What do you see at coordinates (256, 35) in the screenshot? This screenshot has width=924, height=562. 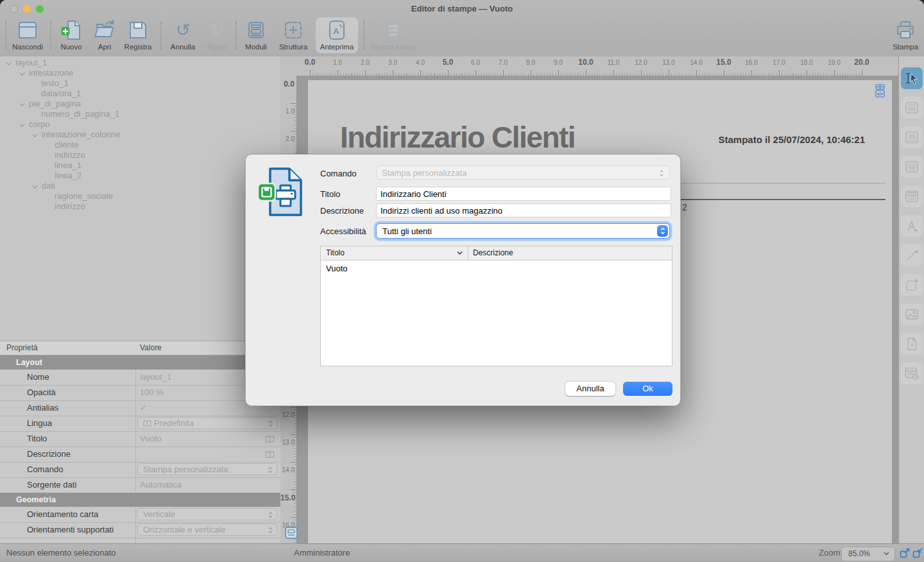 I see `modules-button: Moduli` at bounding box center [256, 35].